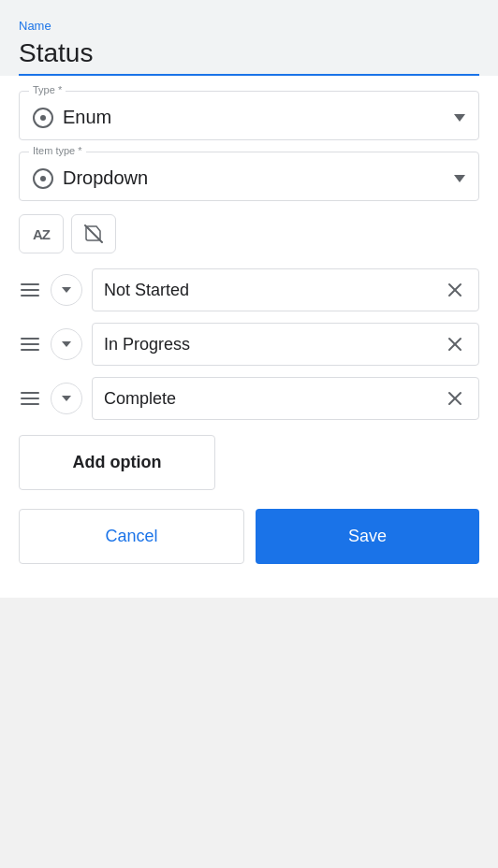  I want to click on type-select-text: Enum, so click(87, 118).